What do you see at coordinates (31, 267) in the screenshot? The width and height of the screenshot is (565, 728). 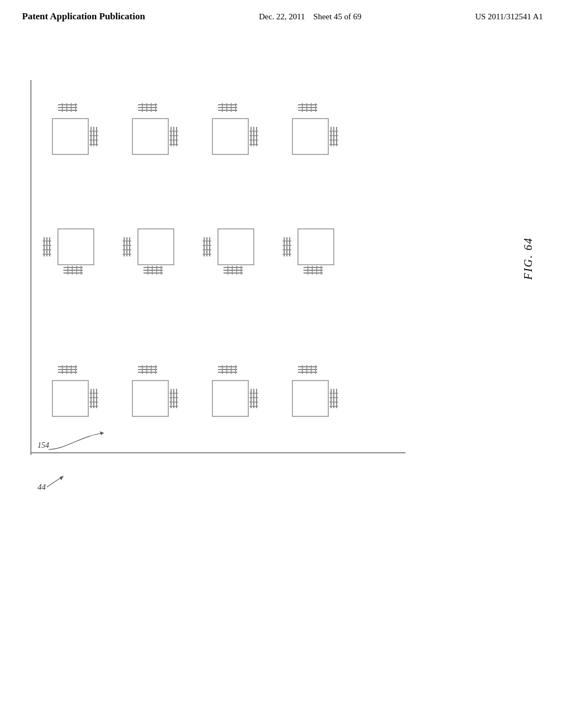 I see `border-vertical` at bounding box center [31, 267].